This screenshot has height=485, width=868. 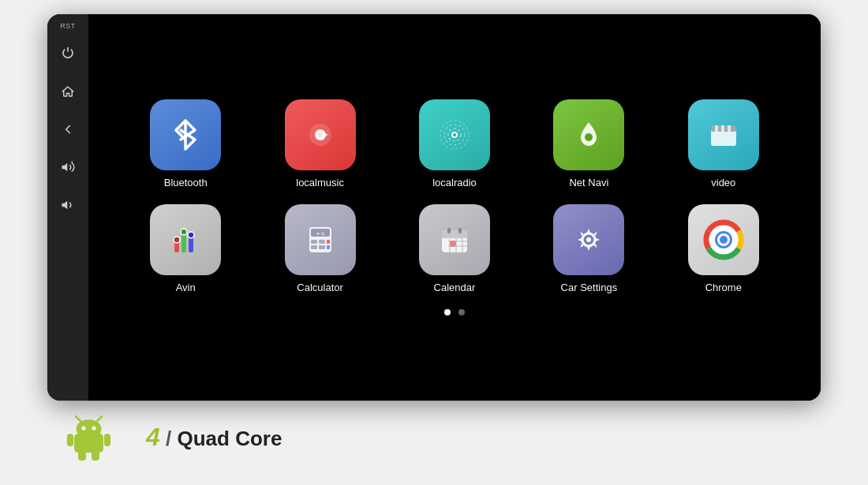 I want to click on bottom-section: 4 / Quad Core, so click(x=434, y=437).